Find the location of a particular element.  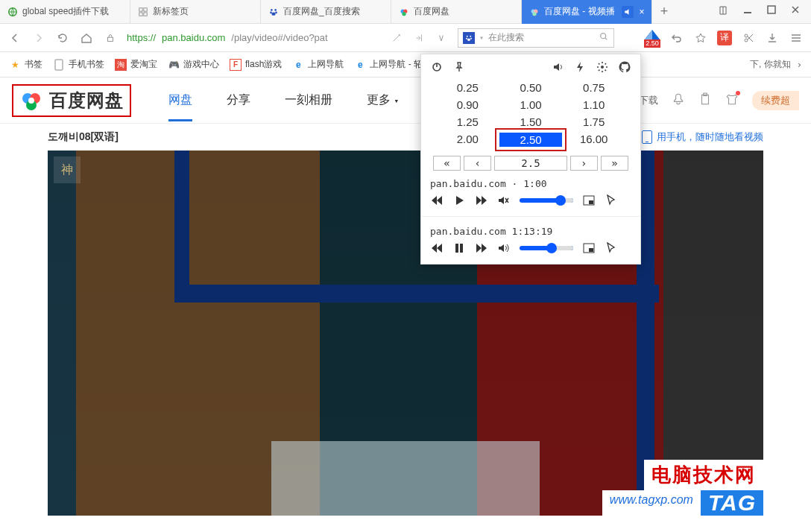

bookmark-game: 🎮游戏中心 is located at coordinates (194, 64).